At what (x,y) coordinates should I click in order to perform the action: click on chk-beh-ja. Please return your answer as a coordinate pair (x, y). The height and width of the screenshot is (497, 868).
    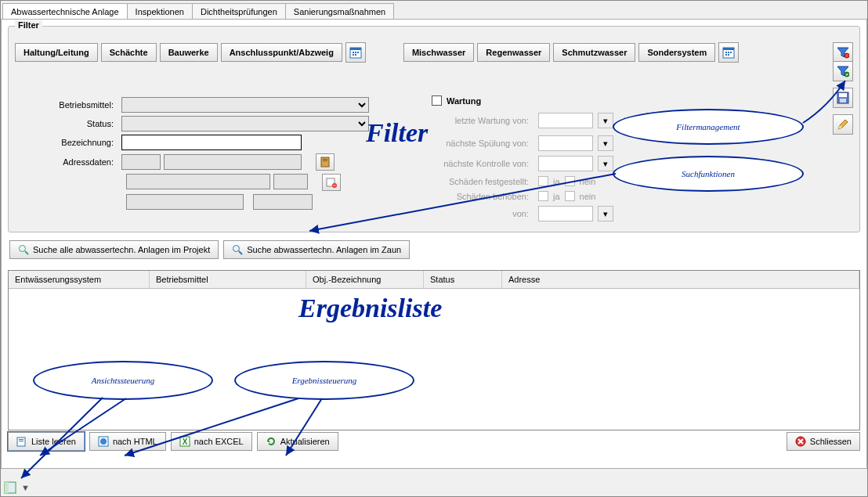
    Looking at the image, I should click on (544, 196).